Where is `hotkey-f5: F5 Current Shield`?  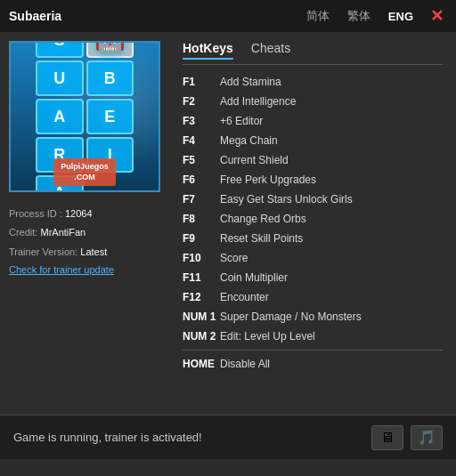
hotkey-f5: F5 Current Shield is located at coordinates (313, 160).